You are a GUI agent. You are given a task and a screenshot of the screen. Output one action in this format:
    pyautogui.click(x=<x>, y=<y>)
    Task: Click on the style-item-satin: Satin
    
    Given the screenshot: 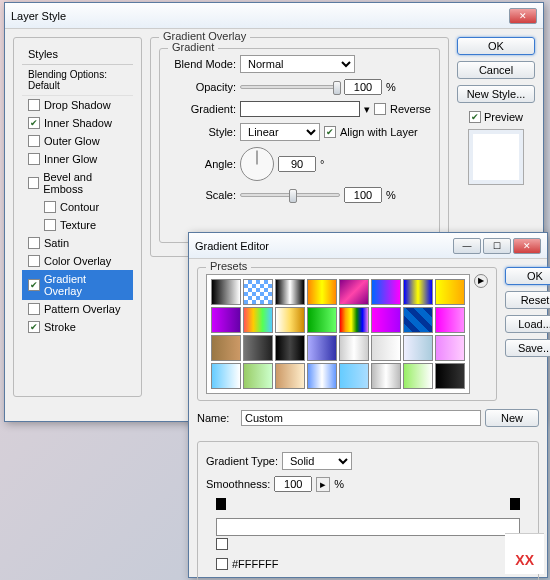 What is the action you would take?
    pyautogui.click(x=78, y=243)
    